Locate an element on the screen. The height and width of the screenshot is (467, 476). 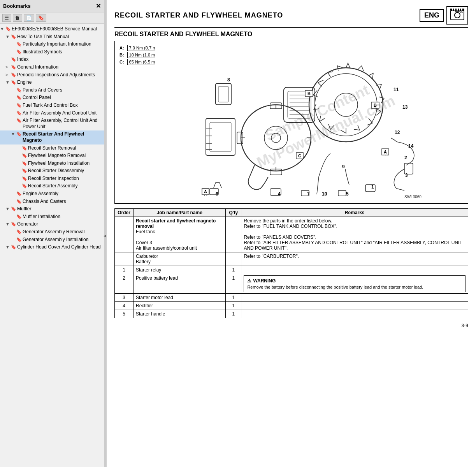
sidebar-tree-item: 🔖 Fuel Tank And Control Box is located at coordinates (52, 106).